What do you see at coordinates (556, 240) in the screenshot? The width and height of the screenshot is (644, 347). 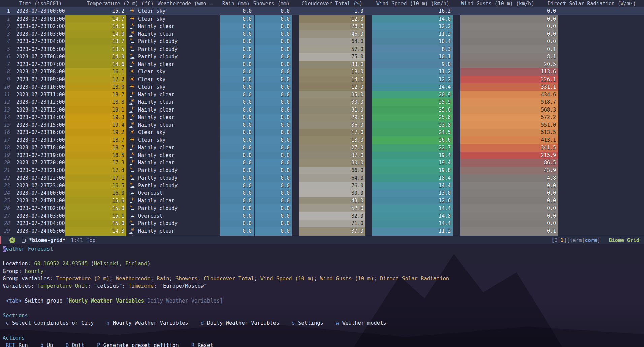 I see `text-segment: 0` at bounding box center [556, 240].